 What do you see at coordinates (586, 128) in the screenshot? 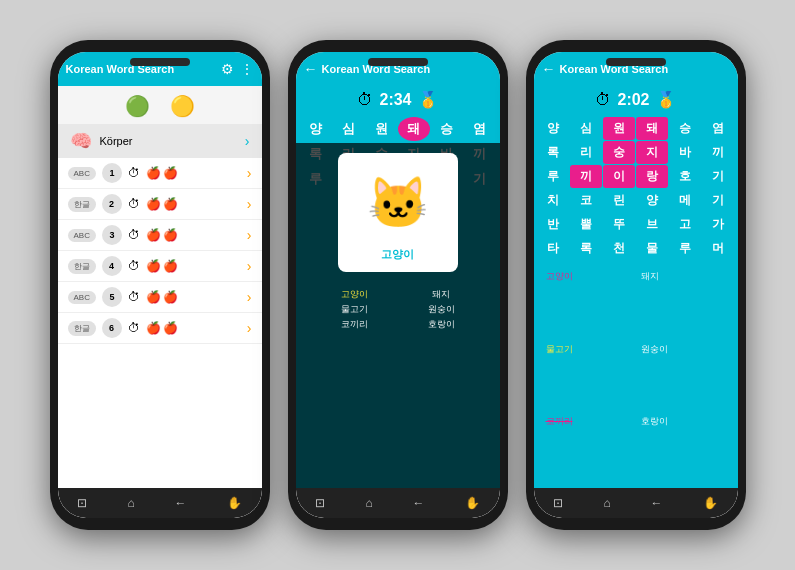
I see `ws3-cell: 심` at bounding box center [586, 128].